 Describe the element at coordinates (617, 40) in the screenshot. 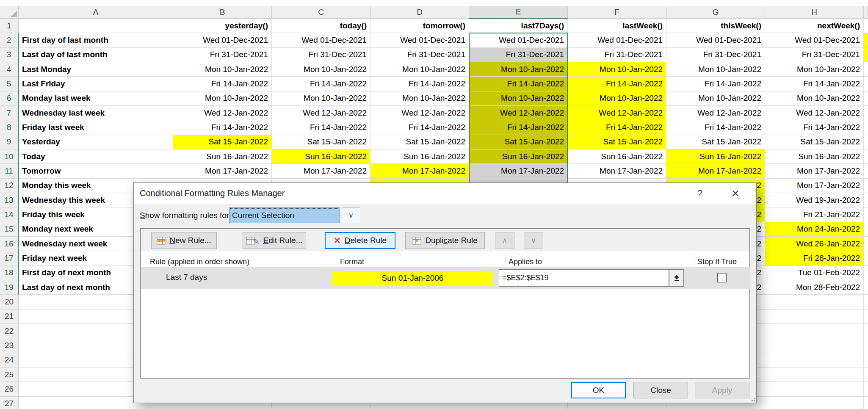

I see `cell-F2: Wed 01-Dec-2021` at that location.